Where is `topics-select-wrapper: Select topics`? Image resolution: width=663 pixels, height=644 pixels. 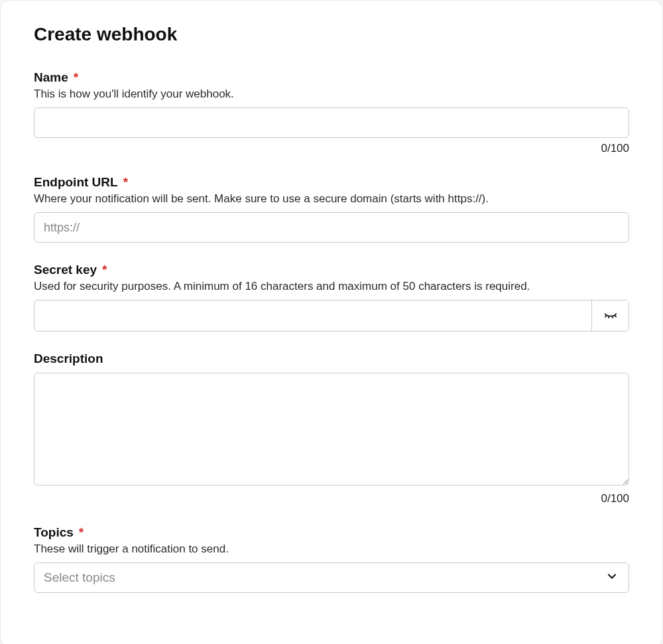
topics-select-wrapper: Select topics is located at coordinates (332, 578).